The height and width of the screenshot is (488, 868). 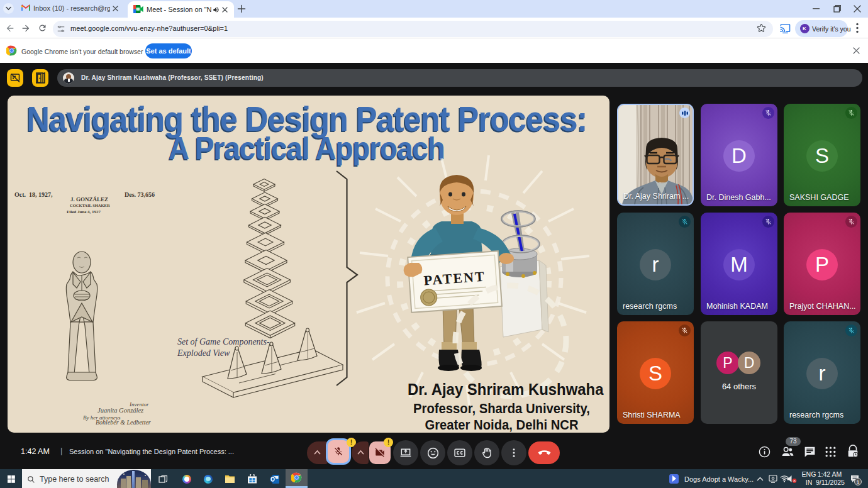 I want to click on svg-text: COCKTAIL SHAKER, so click(x=90, y=205).